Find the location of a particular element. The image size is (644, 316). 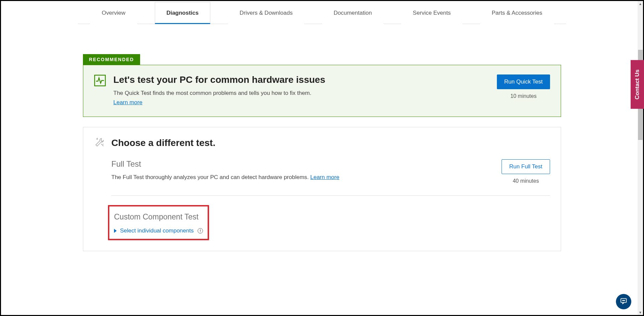

contact-us-tab: Contact Us is located at coordinates (637, 85).